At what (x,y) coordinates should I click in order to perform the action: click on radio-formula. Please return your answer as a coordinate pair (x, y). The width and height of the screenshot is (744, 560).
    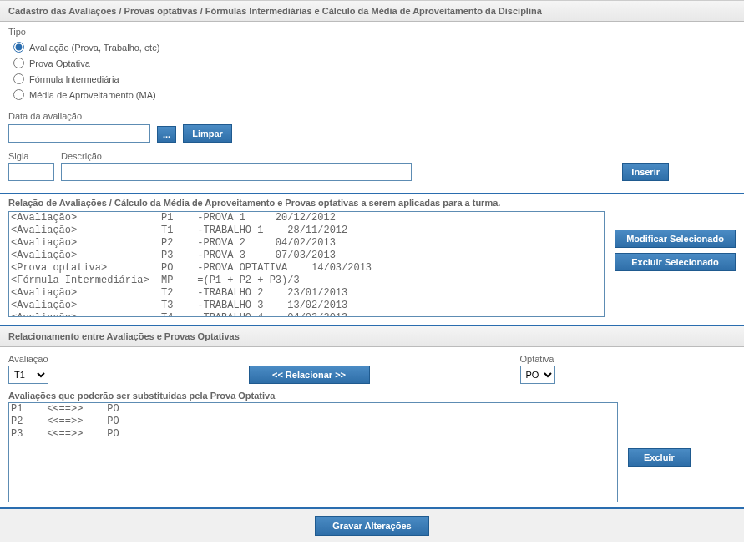
    Looking at the image, I should click on (18, 78).